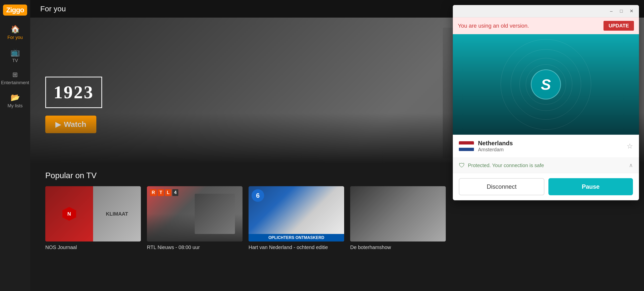  Describe the element at coordinates (74, 92) in the screenshot. I see `show-title: 1923` at that location.